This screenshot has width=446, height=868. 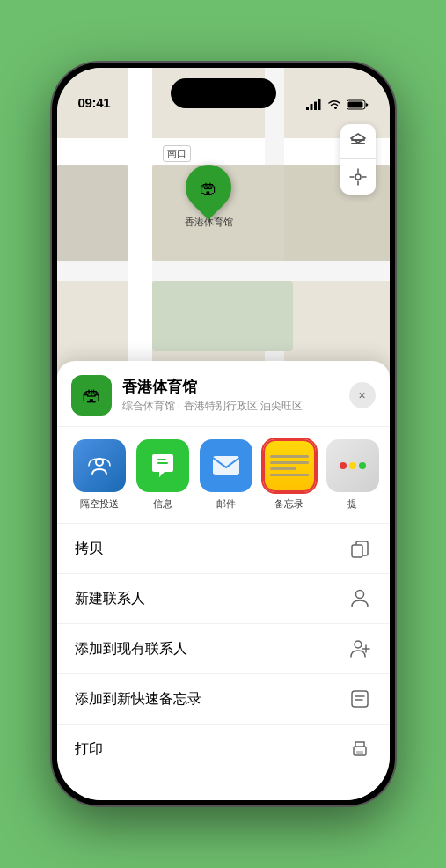 I want to click on map-layer-button, so click(x=358, y=142).